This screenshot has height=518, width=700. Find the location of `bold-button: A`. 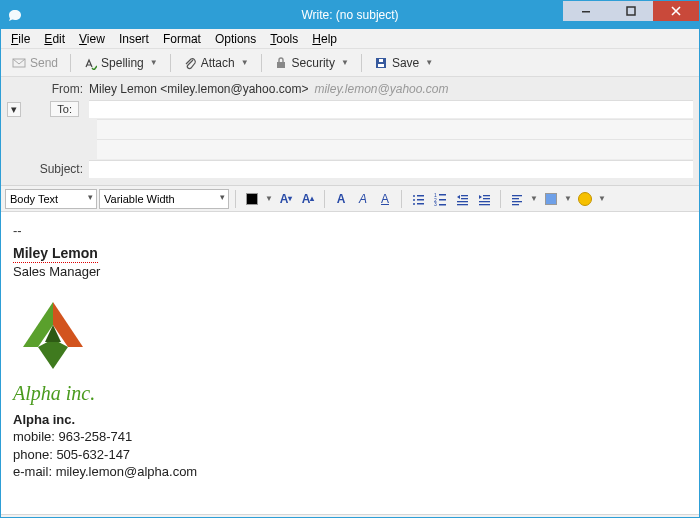

bold-button: A is located at coordinates (341, 199).